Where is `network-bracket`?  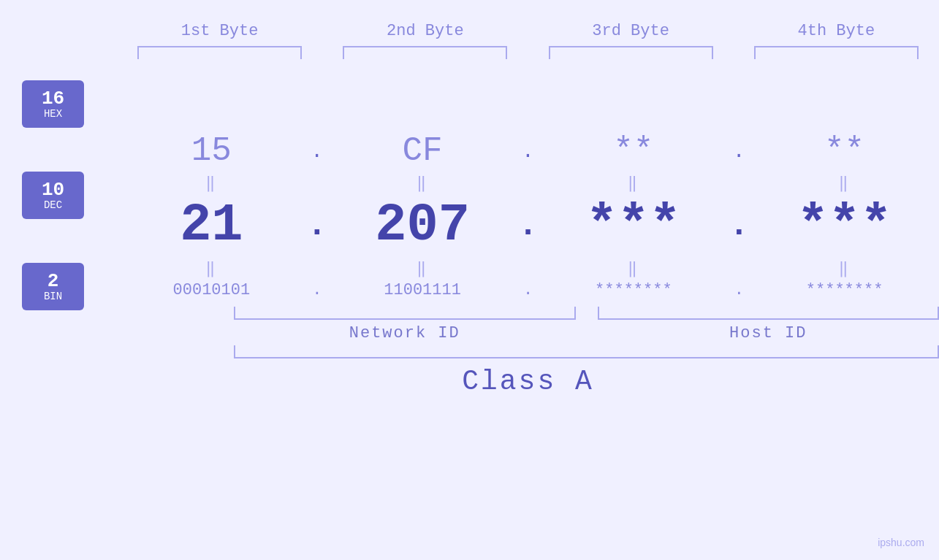 network-bracket is located at coordinates (405, 313).